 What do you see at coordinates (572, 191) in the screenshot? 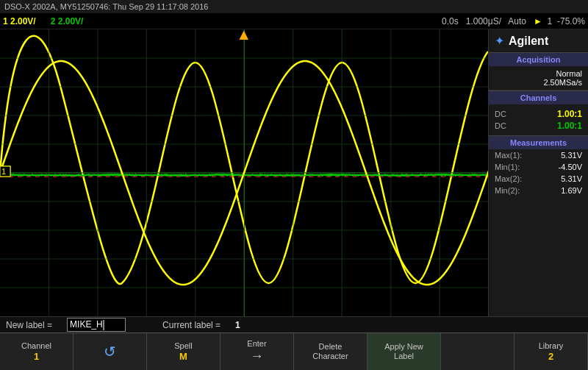
I see `min2-value: 1.69V` at bounding box center [572, 191].